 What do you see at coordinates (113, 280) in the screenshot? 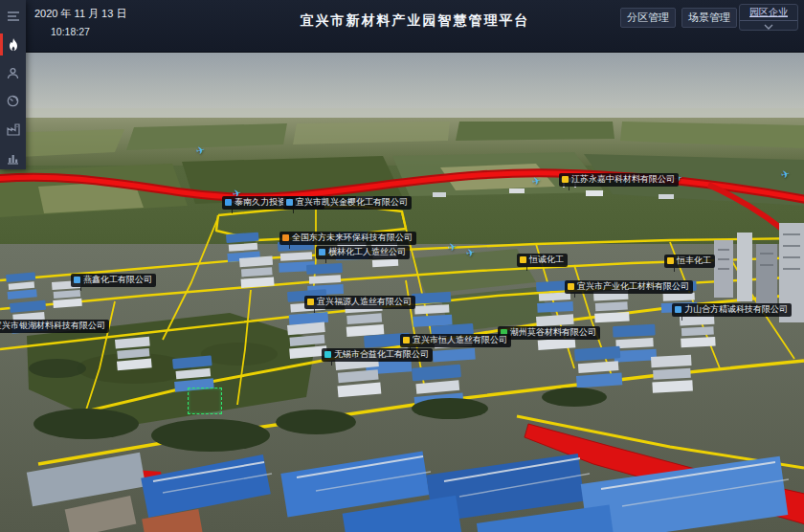
I see `map-company-label: 燕鑫化工有限公司` at bounding box center [113, 280].